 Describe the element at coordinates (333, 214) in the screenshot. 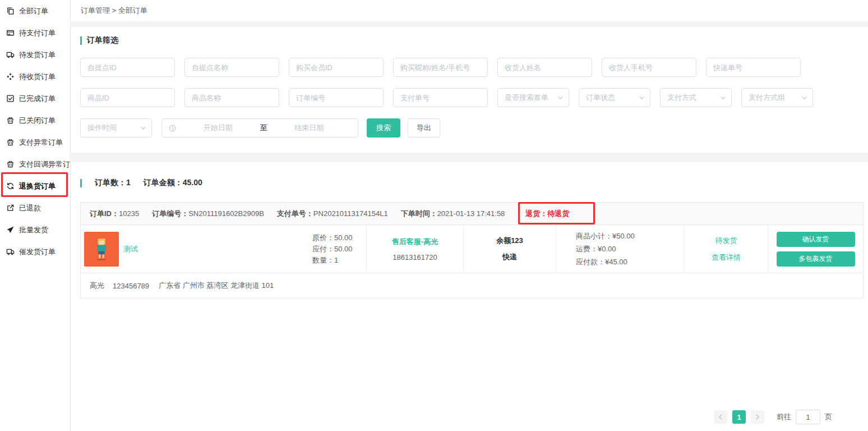

I see `payment-sn: 支付单号：PN20210113174154L1` at that location.